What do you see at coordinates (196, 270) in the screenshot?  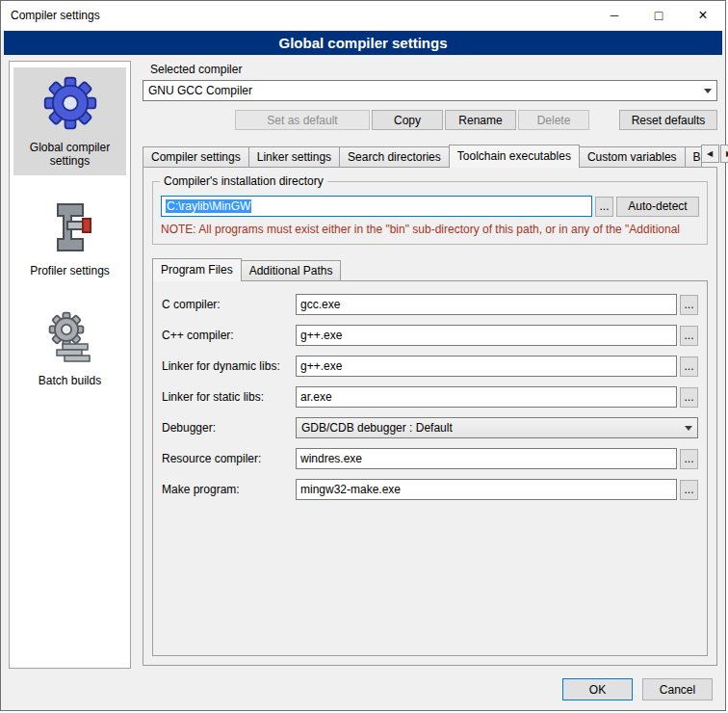 I see `tab-program-files: Program Files` at bounding box center [196, 270].